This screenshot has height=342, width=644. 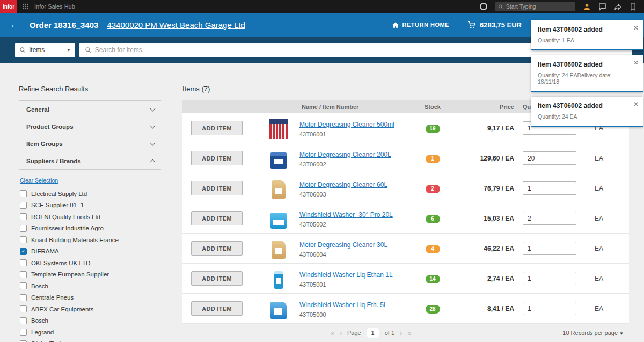 What do you see at coordinates (354, 315) in the screenshot?
I see `item-number: 43T05000` at bounding box center [354, 315].